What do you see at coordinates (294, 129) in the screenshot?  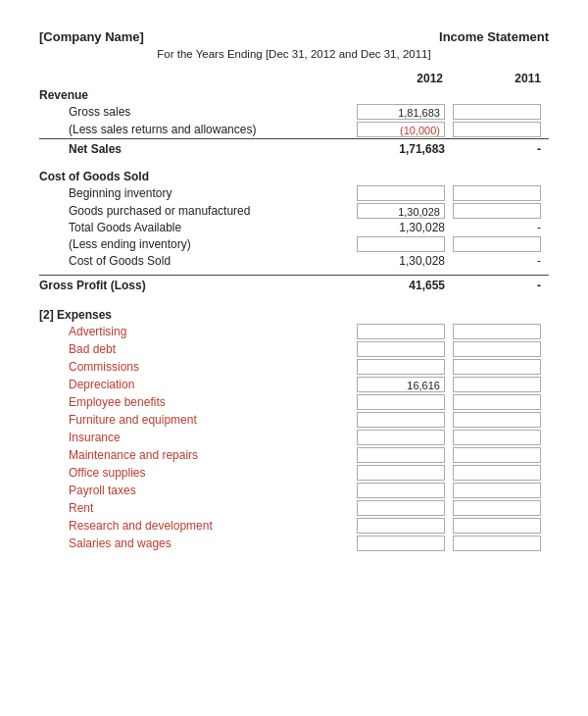 I see `less-sales-row: (Less sales returns and allowances) (10,…` at bounding box center [294, 129].